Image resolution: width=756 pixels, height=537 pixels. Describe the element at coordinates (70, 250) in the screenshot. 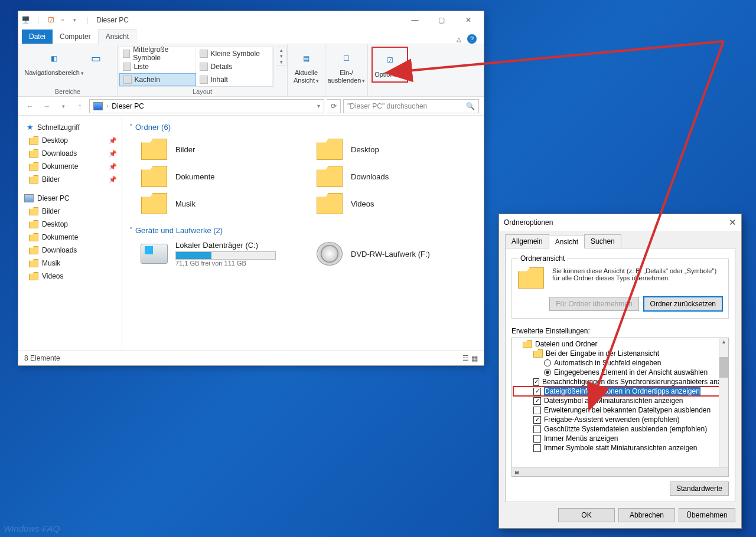

I see `nav-item: Downloads` at that location.